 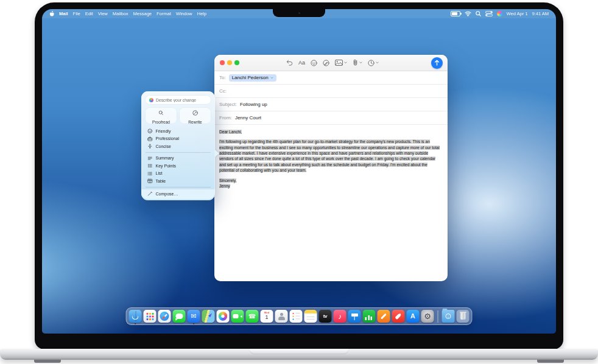 What do you see at coordinates (272, 78) in the screenshot?
I see `chevron-down-icon` at bounding box center [272, 78].